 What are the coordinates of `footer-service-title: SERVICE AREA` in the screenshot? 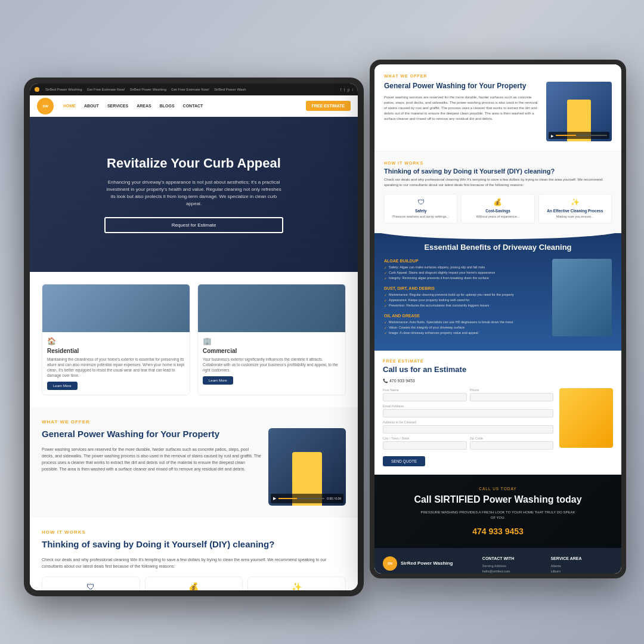 It's located at (582, 558).